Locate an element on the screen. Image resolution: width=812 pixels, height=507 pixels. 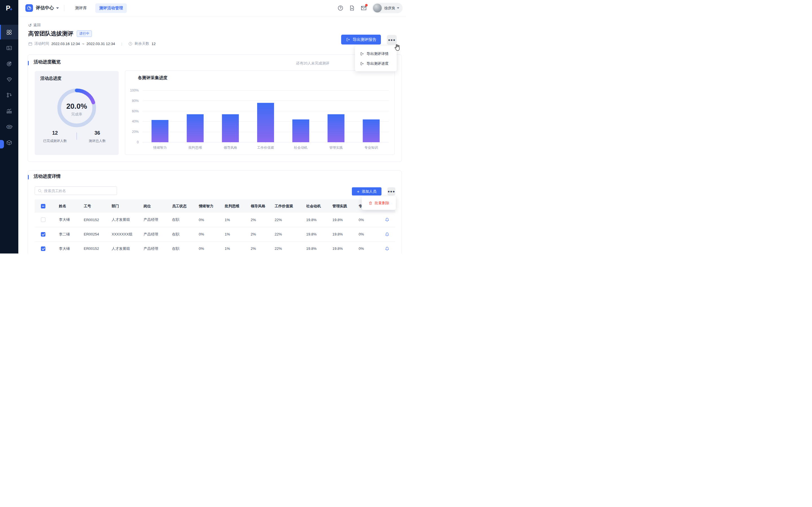
file-add-icon is located at coordinates (352, 8).